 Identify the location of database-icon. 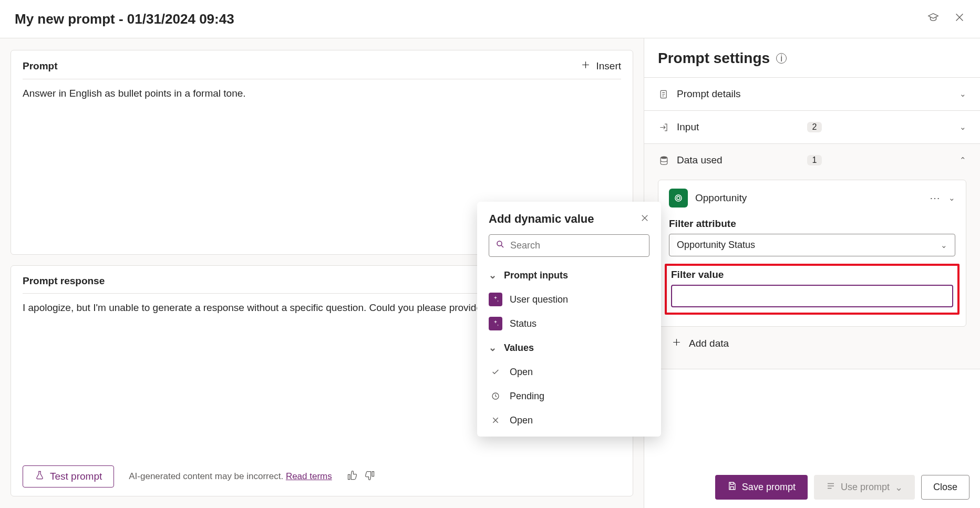
(664, 160).